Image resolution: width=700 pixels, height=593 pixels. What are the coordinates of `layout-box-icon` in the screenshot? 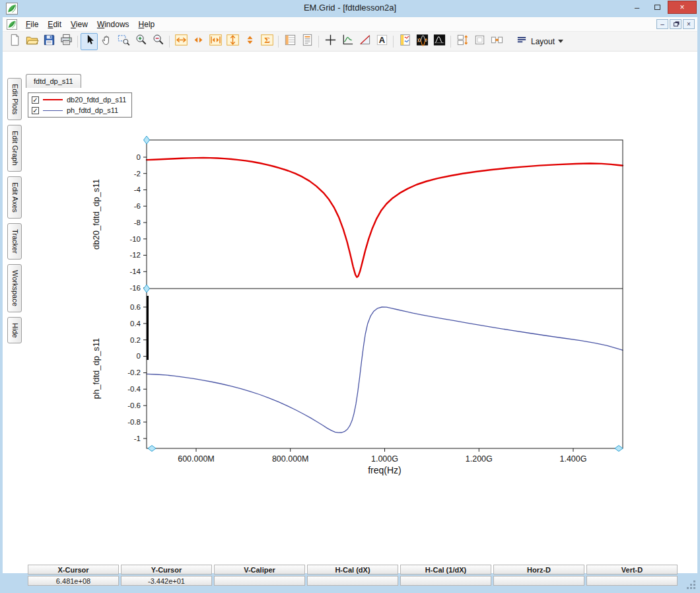 It's located at (479, 41).